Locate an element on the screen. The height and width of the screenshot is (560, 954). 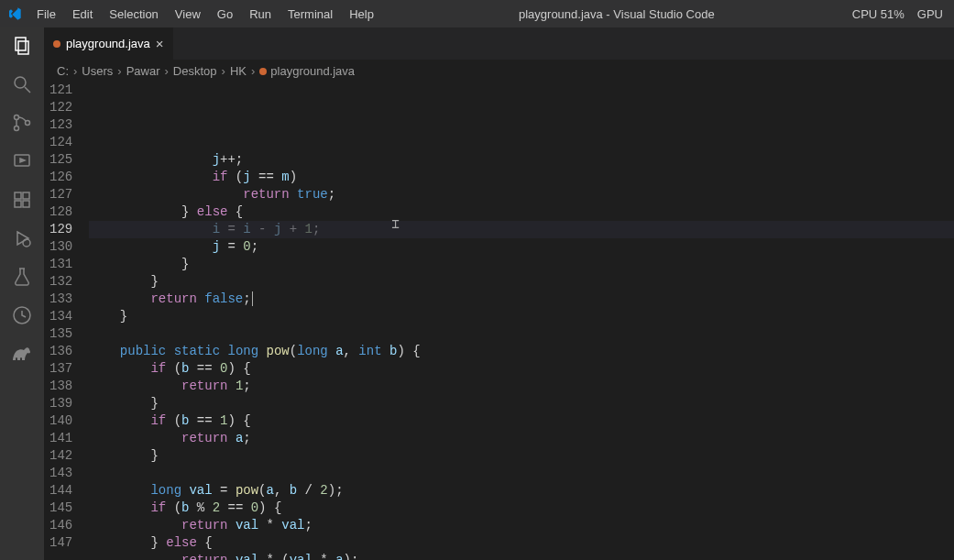
run-debug-icon is located at coordinates (22, 161).